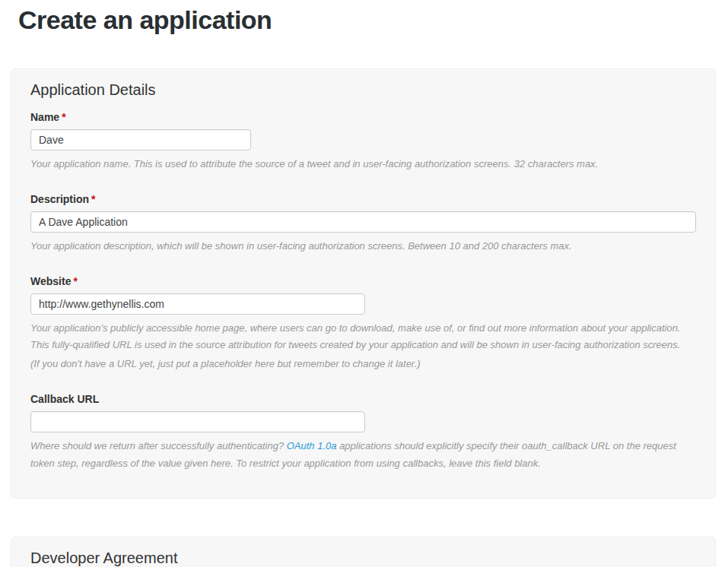  Describe the element at coordinates (59, 199) in the screenshot. I see `description-label-text: Description` at that location.